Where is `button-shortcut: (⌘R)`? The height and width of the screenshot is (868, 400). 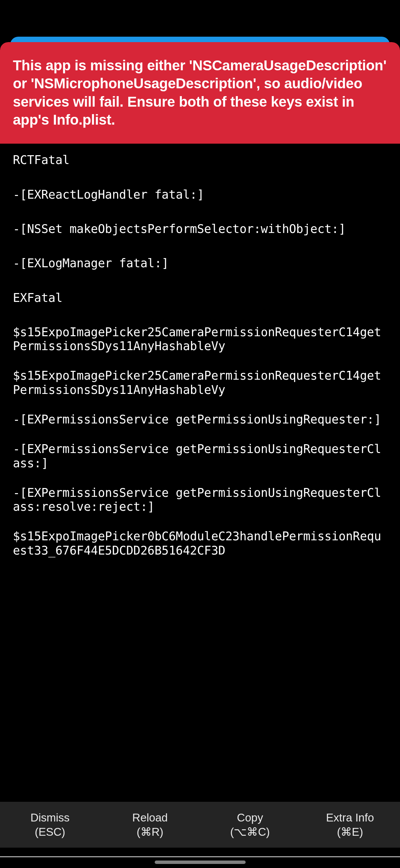
button-shortcut: (⌘R) is located at coordinates (150, 832).